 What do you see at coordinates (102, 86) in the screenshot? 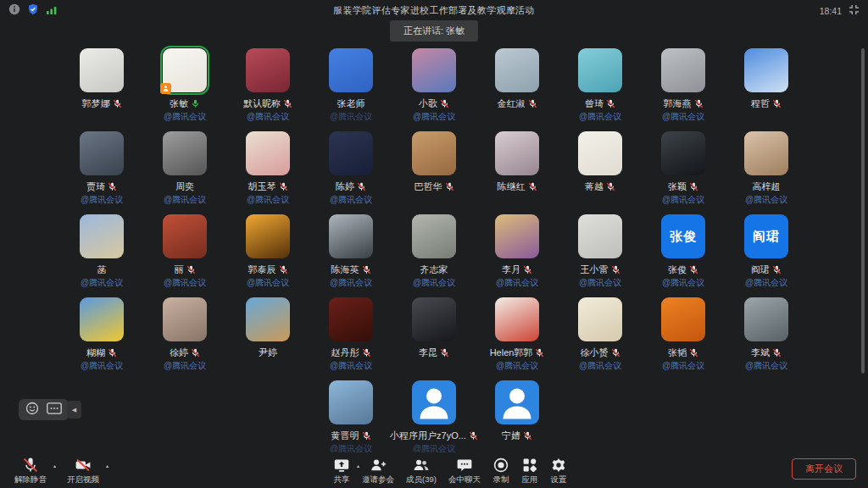
I see `participant-tile: 郭梦娜` at bounding box center [102, 86].